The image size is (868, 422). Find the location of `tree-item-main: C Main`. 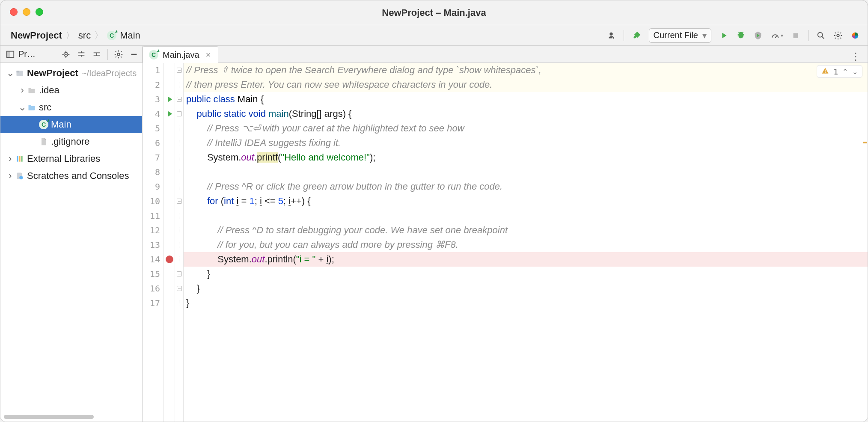

tree-item-main: C Main is located at coordinates (71, 125).